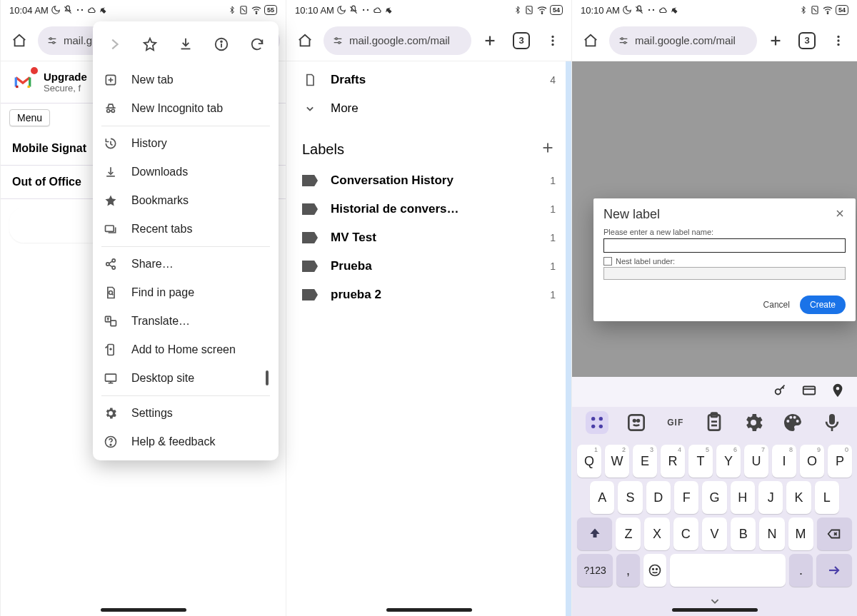  I want to click on comma-key: ,, so click(628, 570).